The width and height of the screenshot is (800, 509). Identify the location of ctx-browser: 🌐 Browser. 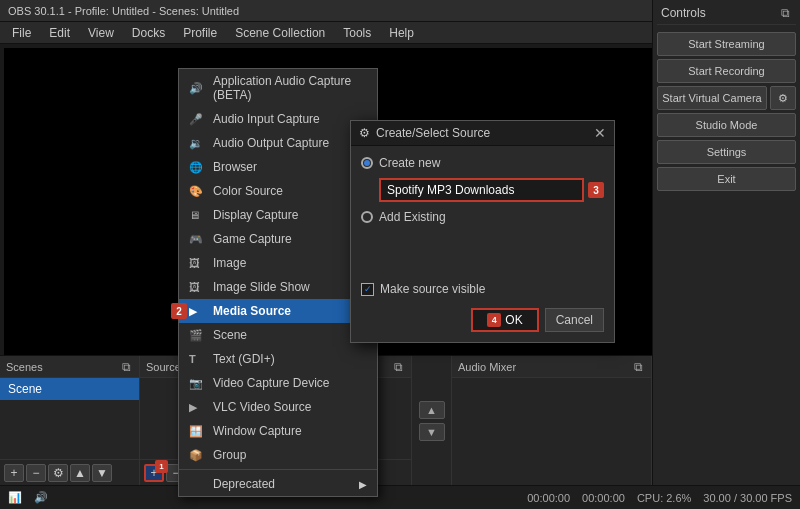
(278, 167).